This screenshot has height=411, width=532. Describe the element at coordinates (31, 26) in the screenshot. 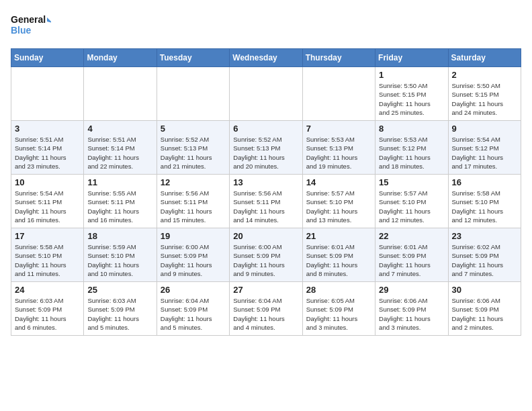

I see `logo-svg: General Blue` at that location.